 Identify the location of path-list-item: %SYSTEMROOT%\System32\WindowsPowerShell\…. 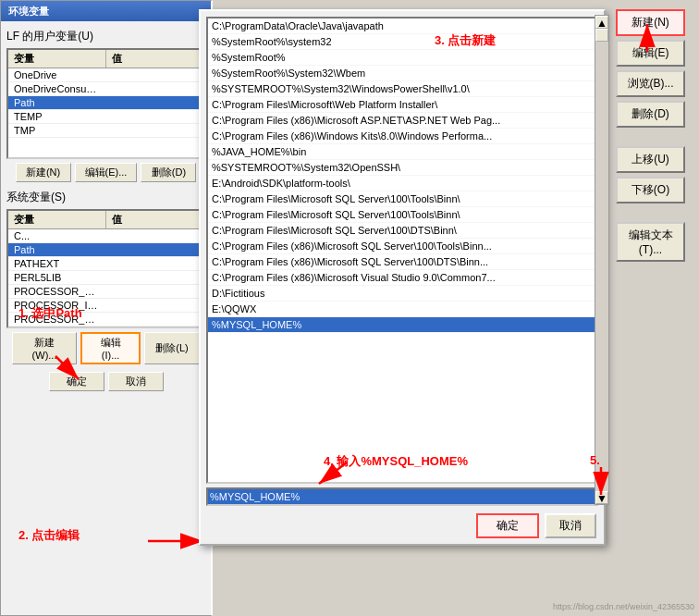
(402, 89).